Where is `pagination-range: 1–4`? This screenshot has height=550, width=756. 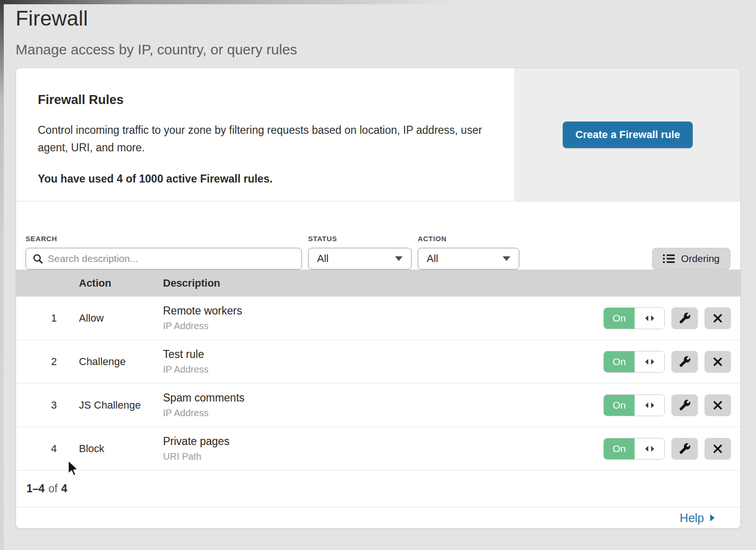 pagination-range: 1–4 is located at coordinates (35, 489).